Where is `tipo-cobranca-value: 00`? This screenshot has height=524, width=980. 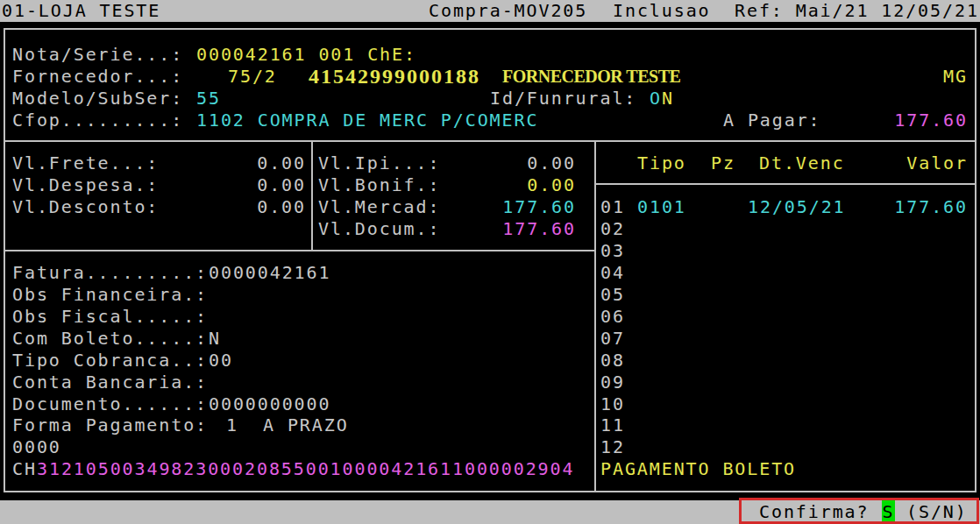
tipo-cobranca-value: 00 is located at coordinates (221, 361).